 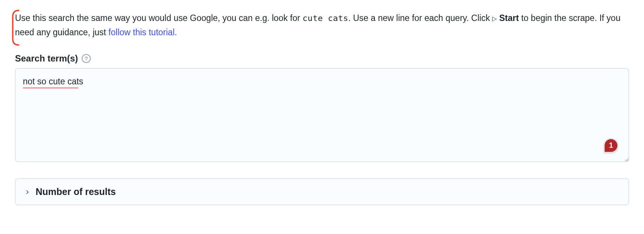 What do you see at coordinates (611, 146) in the screenshot?
I see `count-badge: 1` at bounding box center [611, 146].